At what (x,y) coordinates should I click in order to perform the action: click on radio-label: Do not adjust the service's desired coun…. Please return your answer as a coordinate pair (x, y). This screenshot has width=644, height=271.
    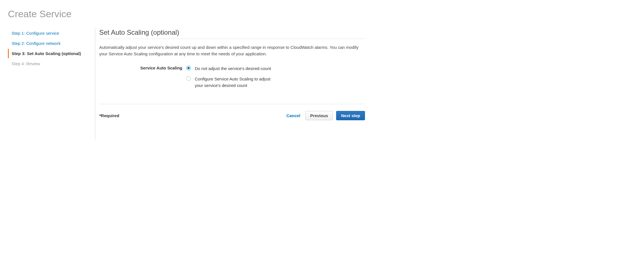
    Looking at the image, I should click on (233, 68).